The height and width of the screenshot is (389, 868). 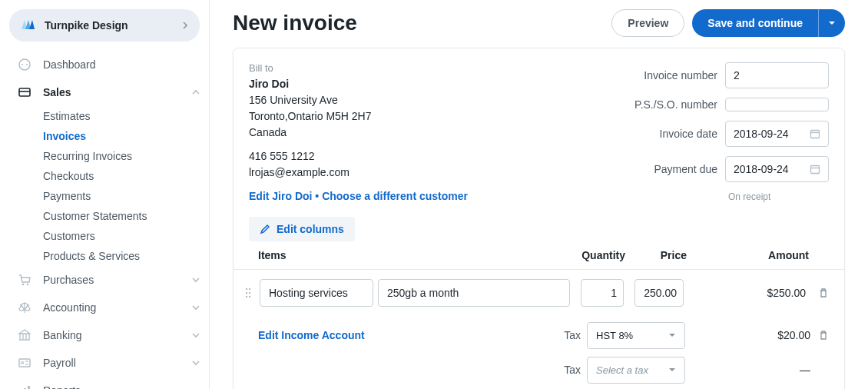 What do you see at coordinates (28, 25) in the screenshot?
I see `logo-icon` at bounding box center [28, 25].